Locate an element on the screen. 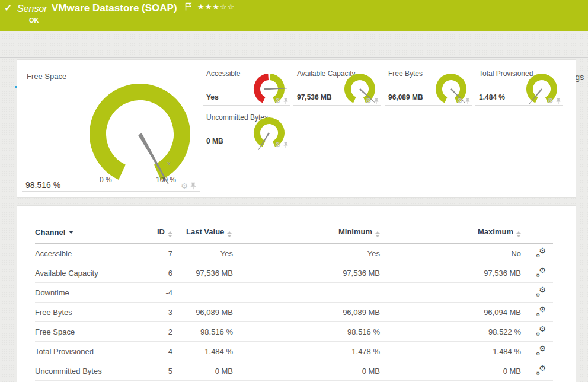 This screenshot has height=382, width=588. priority-stars: ★★★☆☆ is located at coordinates (216, 7).